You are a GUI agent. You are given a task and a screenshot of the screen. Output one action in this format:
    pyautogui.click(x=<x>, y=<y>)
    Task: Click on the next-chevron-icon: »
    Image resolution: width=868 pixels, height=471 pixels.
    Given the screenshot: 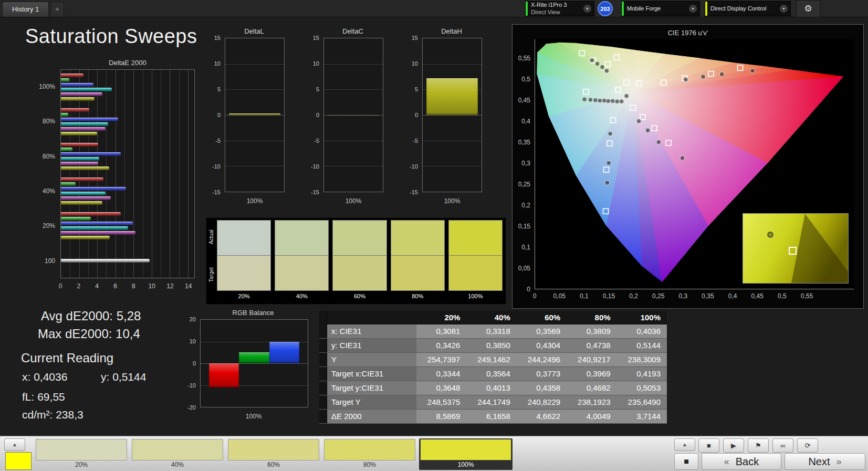 What is the action you would take?
    pyautogui.click(x=839, y=462)
    